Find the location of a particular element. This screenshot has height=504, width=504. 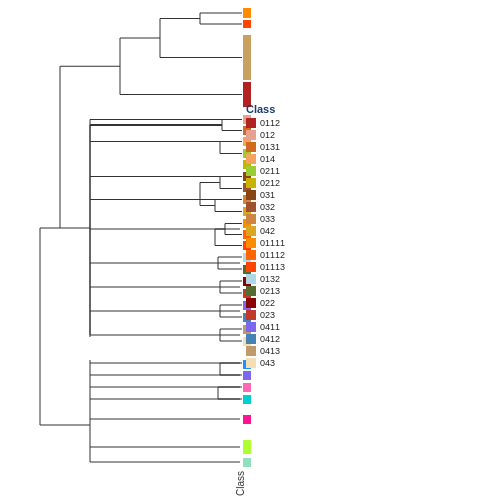

legend-item: 0112 is located at coordinates (266, 122).